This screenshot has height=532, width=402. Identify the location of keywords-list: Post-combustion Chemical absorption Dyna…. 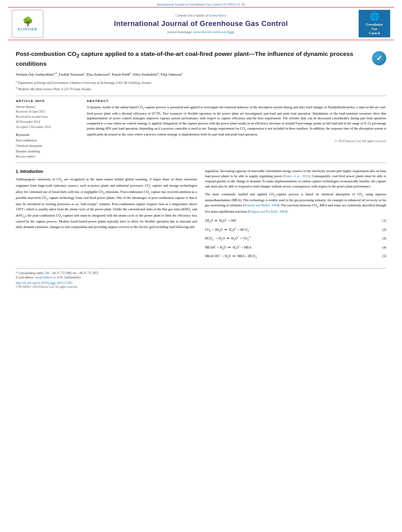
(47, 148).